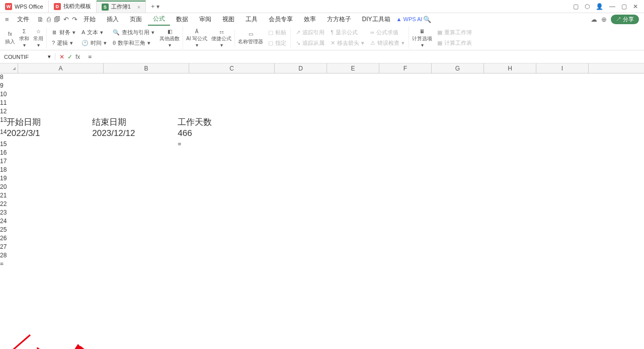 The image size is (644, 349). Describe the element at coordinates (604, 19) in the screenshot. I see `help-icon: ⊕` at that location.